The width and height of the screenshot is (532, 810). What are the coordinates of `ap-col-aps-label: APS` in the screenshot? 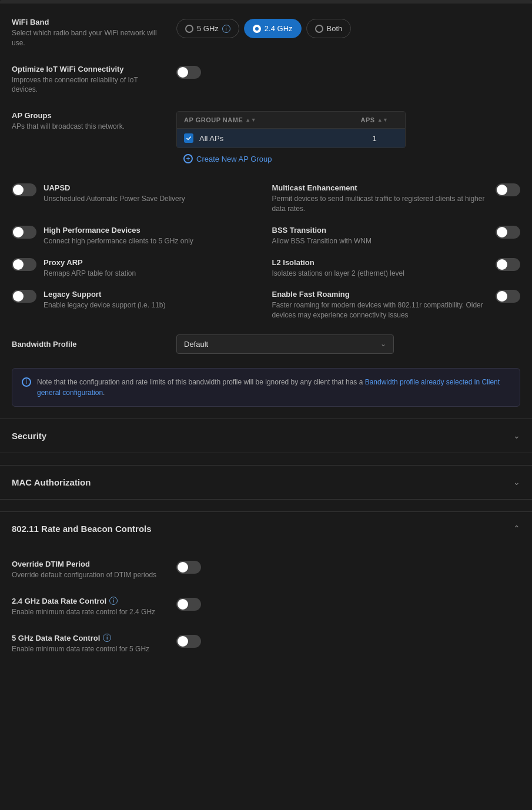 It's located at (368, 120).